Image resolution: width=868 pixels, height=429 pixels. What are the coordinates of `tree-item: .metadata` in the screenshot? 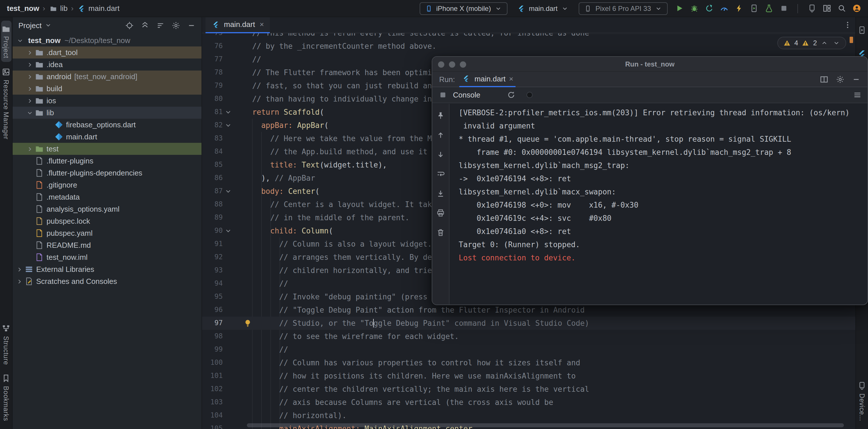 It's located at (107, 197).